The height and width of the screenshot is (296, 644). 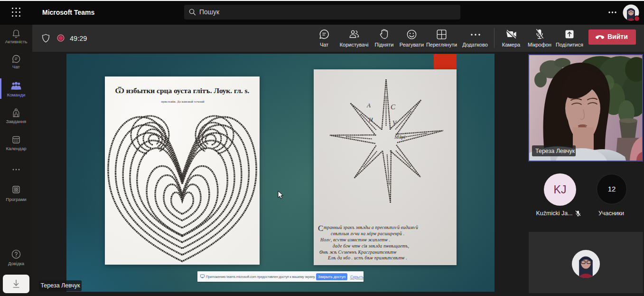 What do you see at coordinates (367, 234) in the screenshot?
I see `svg-text:свѣтлыя лѵчи на мїрѡ расширенр: свѣтлыя лѵчи на мїрѡ расширенрй .` at bounding box center [367, 234].